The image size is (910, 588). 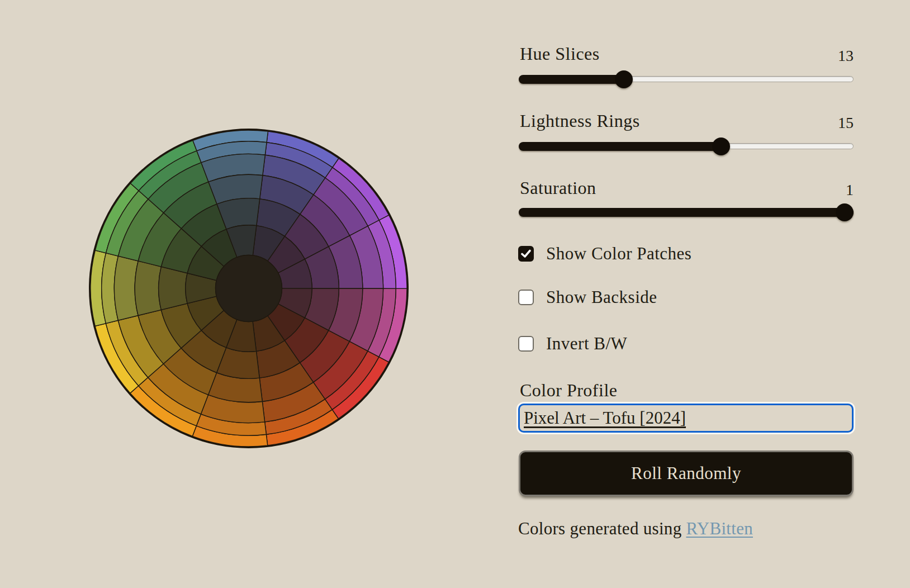 I want to click on hue-slices-value: 13, so click(x=846, y=56).